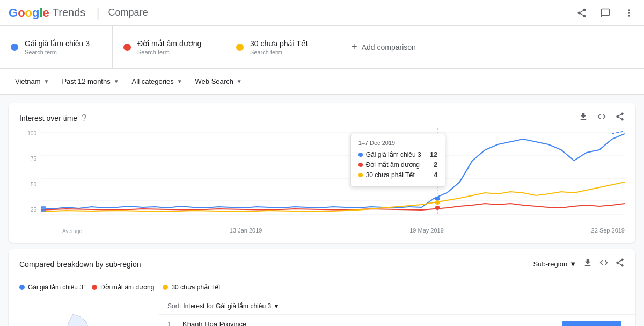  I want to click on term2-label: Search term, so click(170, 52).